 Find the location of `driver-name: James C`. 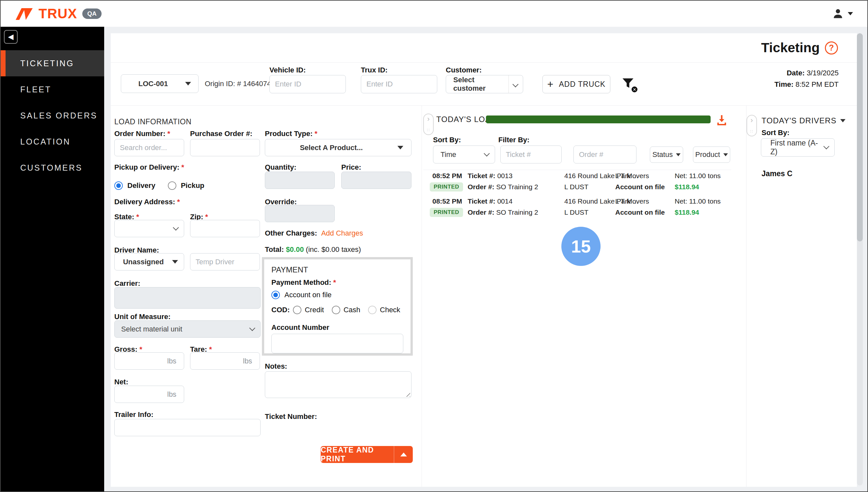

driver-name: James C is located at coordinates (777, 174).